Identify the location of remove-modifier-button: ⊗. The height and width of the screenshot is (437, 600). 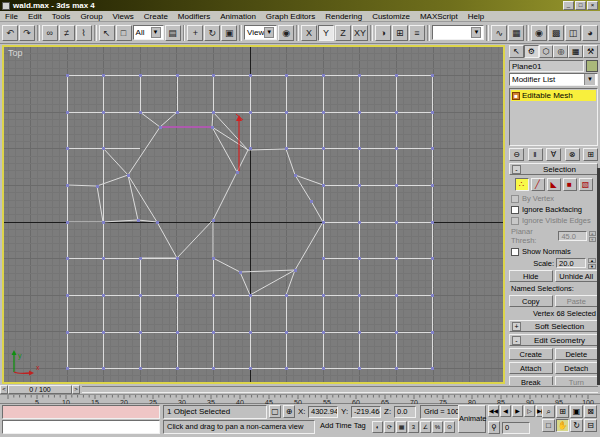
(572, 154).